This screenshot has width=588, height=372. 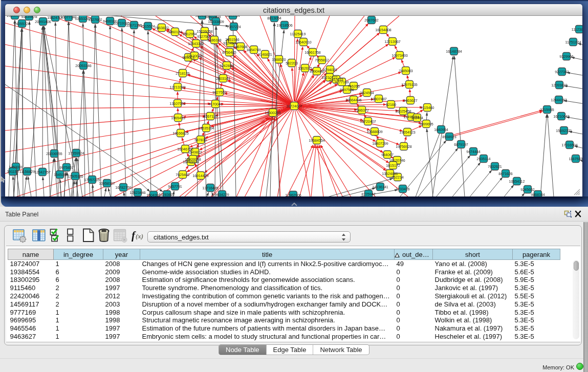 I want to click on panel-scrollbar, so click(x=585, y=297).